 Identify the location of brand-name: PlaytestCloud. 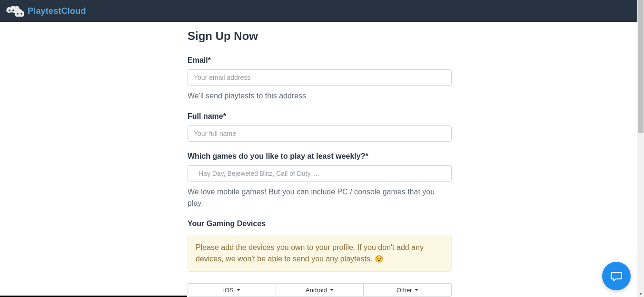
(57, 11).